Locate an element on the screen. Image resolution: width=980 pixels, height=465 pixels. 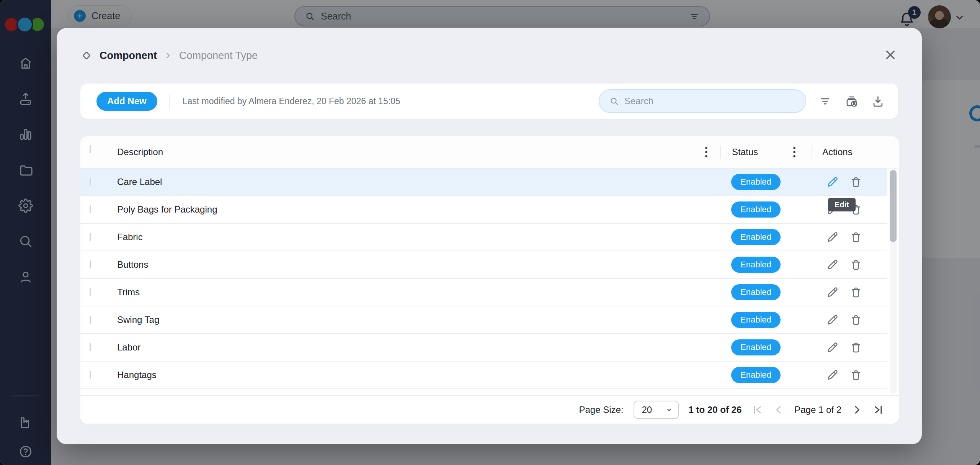
column-header-actions: Actions is located at coordinates (838, 152).